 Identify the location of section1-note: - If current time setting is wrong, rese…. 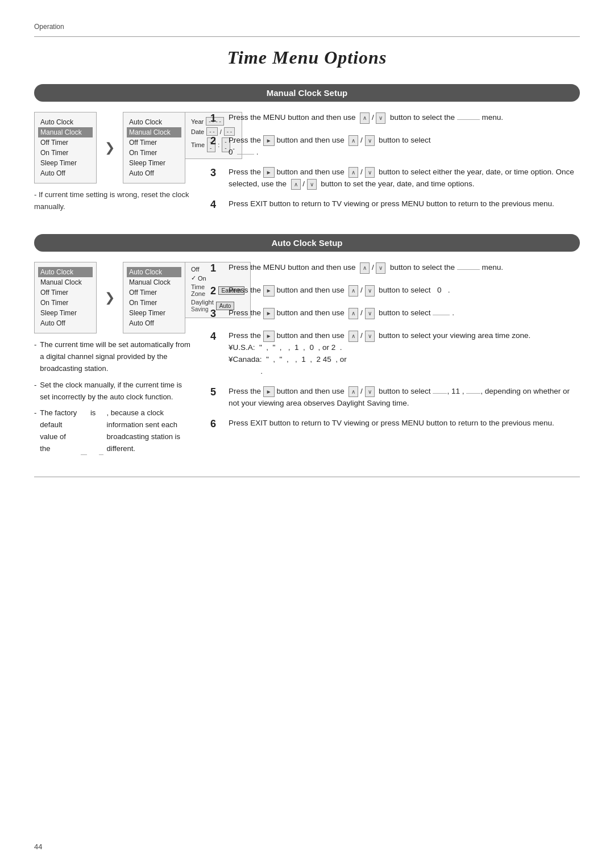
(114, 201).